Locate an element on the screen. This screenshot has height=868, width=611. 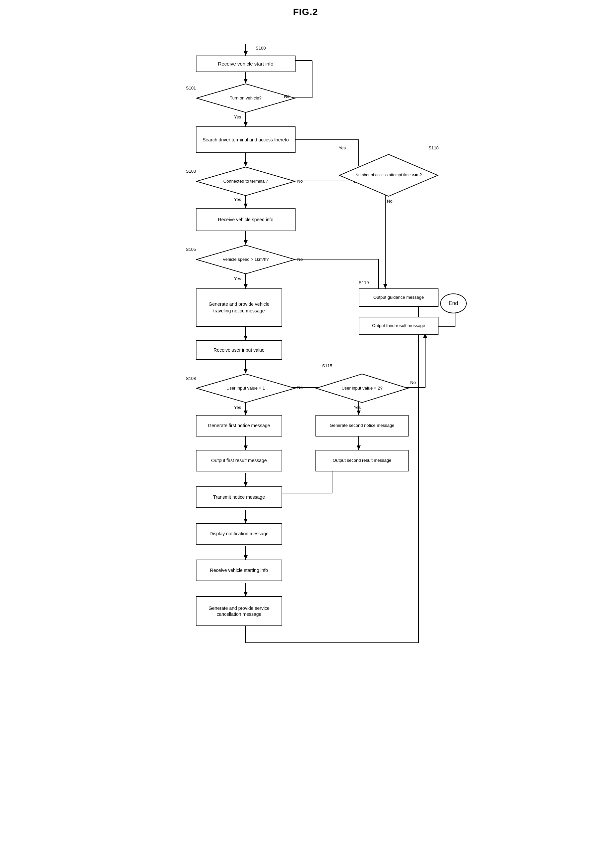
figure-title: FIG.2 is located at coordinates (305, 12).